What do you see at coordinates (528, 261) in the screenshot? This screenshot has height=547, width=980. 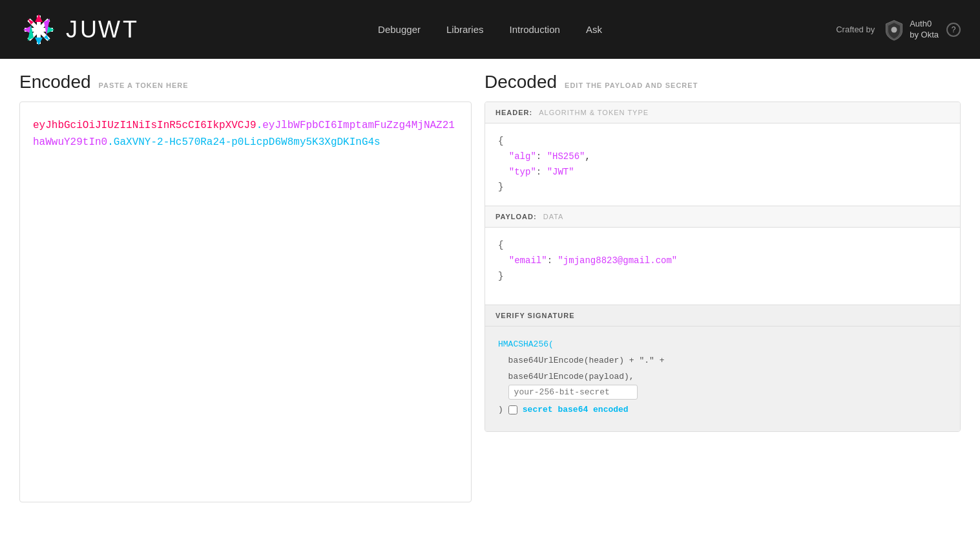 I see `payload-email-key: "email"` at bounding box center [528, 261].